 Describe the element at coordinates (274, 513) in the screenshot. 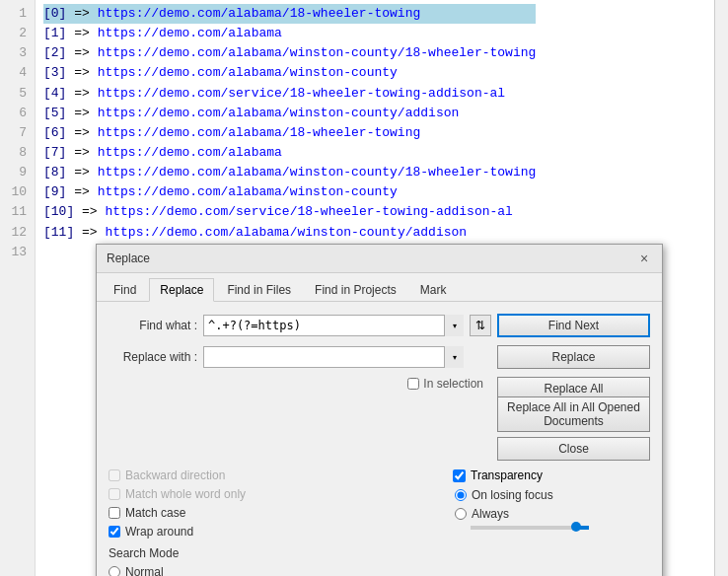

I see `match-case-option: Match case` at that location.